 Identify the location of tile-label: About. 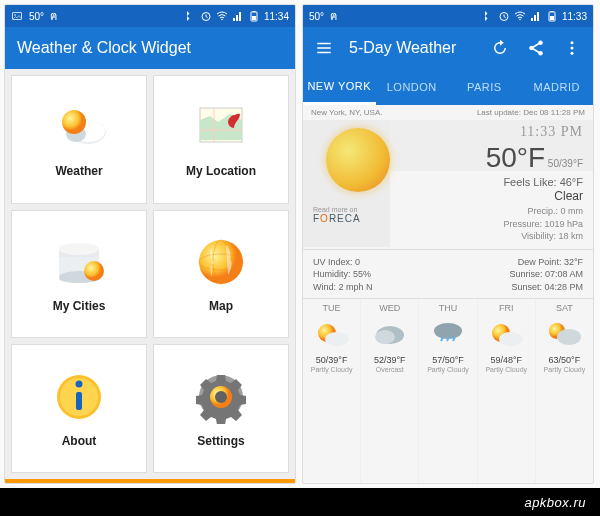
(80, 441).